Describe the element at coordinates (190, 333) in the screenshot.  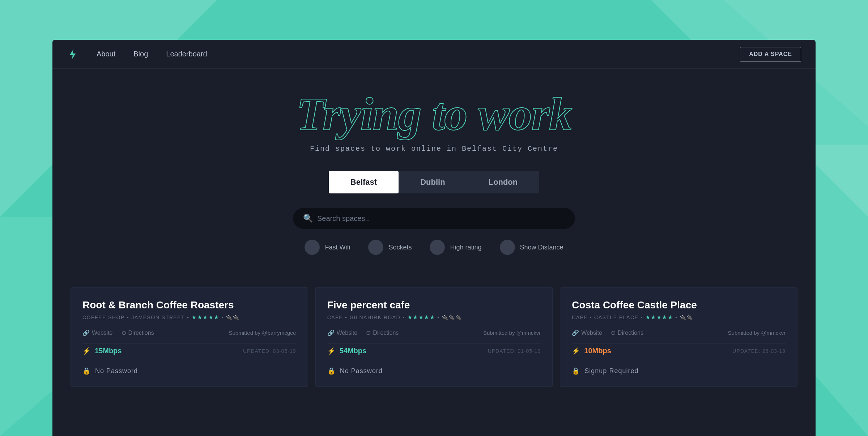
I see `card-links-0: 🔗 Website ⊙ Directions Submitted by @bar…` at that location.